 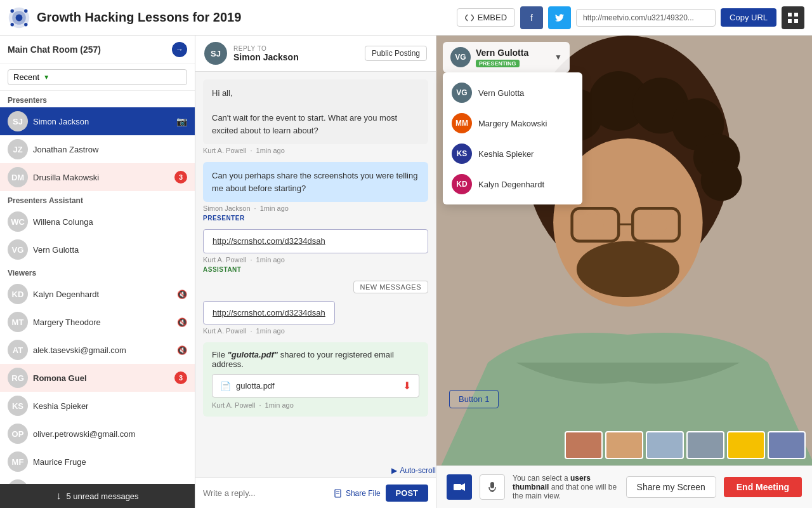 I want to click on mic-toggle-button, so click(x=492, y=487).